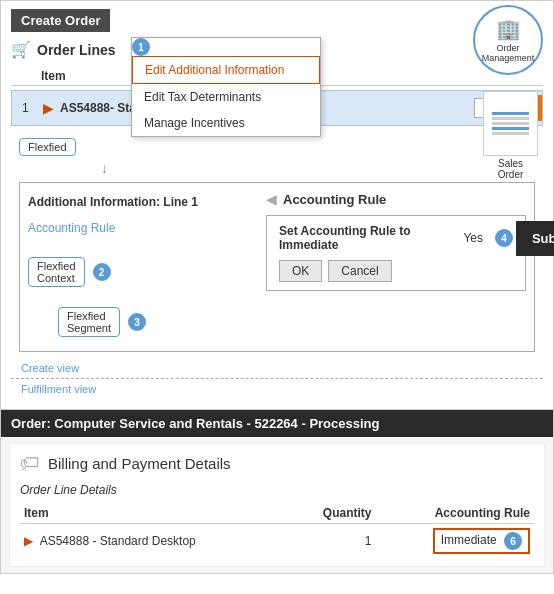  I want to click on line-number: 1, so click(30, 108).